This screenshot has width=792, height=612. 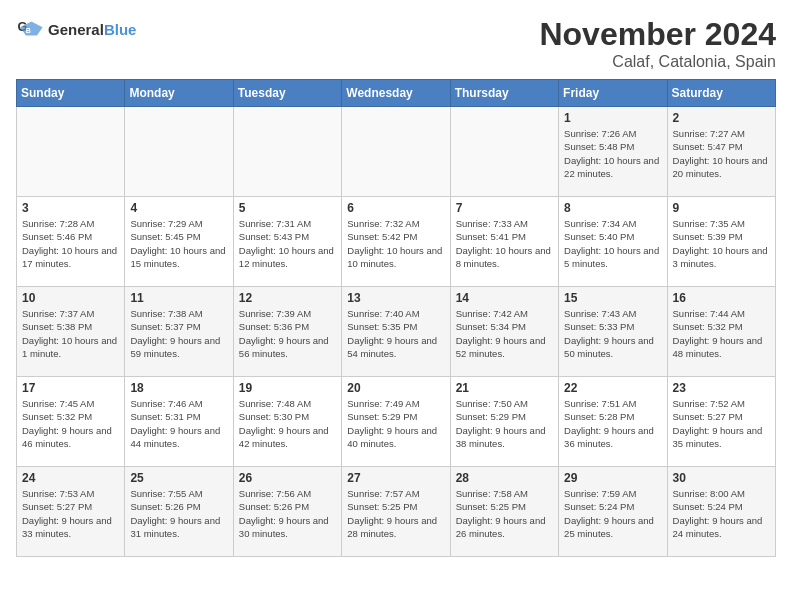 What do you see at coordinates (504, 422) in the screenshot?
I see `calendar-cell: 21Sunrise: 7:50 AM Sunset: 5:29 PM Dayli…` at bounding box center [504, 422].